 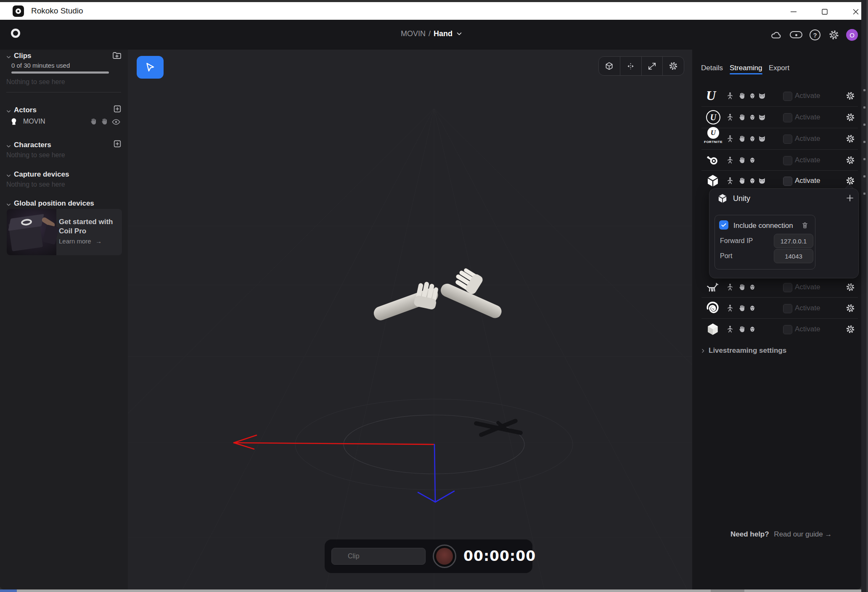 What do you see at coordinates (431, 11) in the screenshot?
I see `title-bar: Rokoko Studio` at bounding box center [431, 11].